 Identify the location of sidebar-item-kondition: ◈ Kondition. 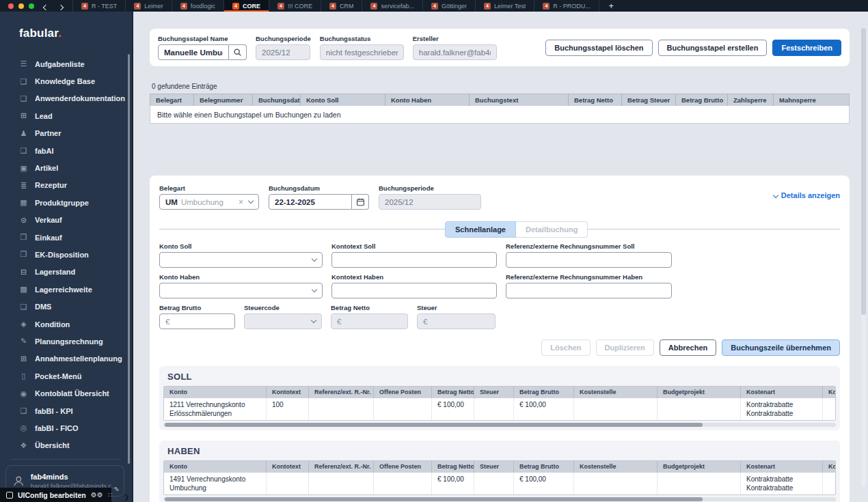
(66, 324).